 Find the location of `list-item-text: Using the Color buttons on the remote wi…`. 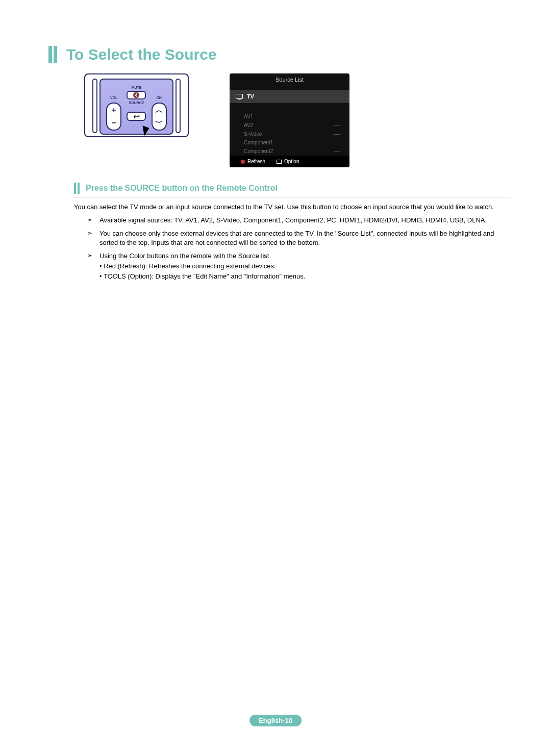

list-item-text: Using the Color buttons on the remote wi… is located at coordinates (184, 256).